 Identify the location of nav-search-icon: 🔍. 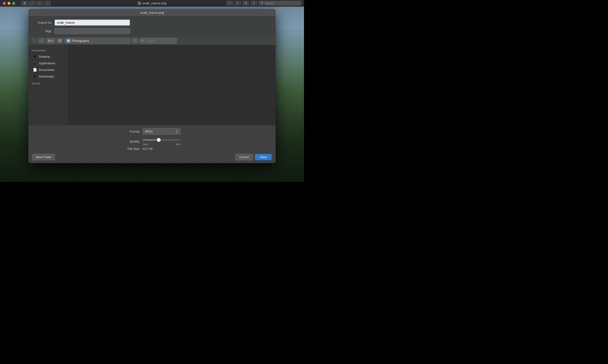
(143, 41).